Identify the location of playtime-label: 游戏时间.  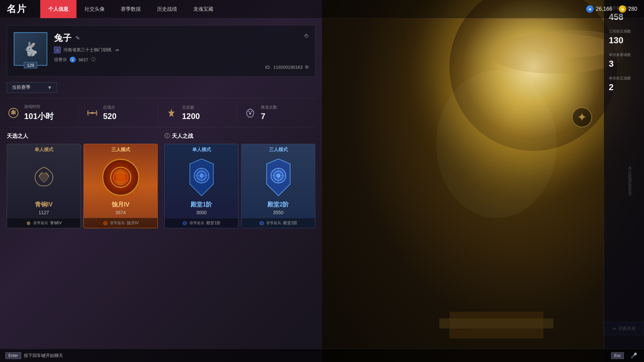
(39, 107).